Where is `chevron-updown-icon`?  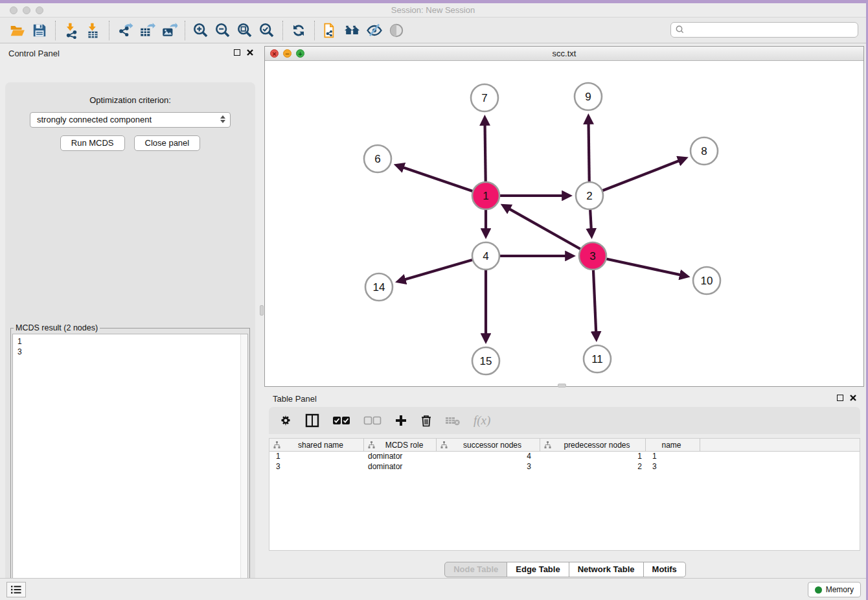
chevron-updown-icon is located at coordinates (223, 119).